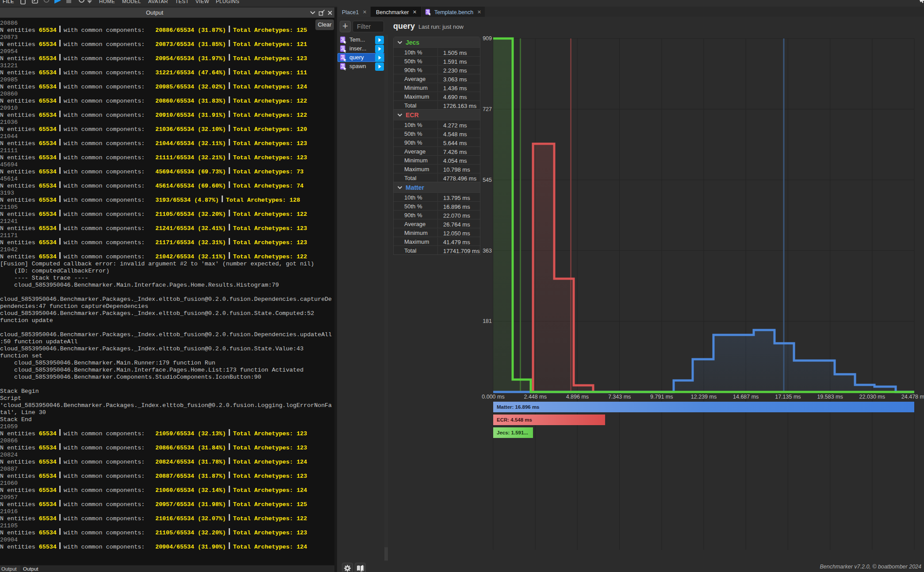  What do you see at coordinates (487, 180) in the screenshot?
I see `svg-text: 545` at bounding box center [487, 180].